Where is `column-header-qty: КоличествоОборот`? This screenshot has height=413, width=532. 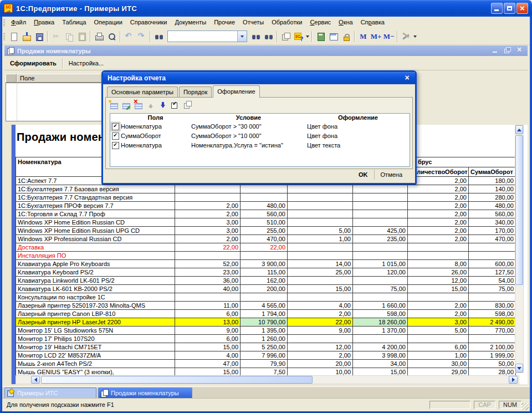 column-header-qty: КоличествоОборот is located at coordinates (438, 172).